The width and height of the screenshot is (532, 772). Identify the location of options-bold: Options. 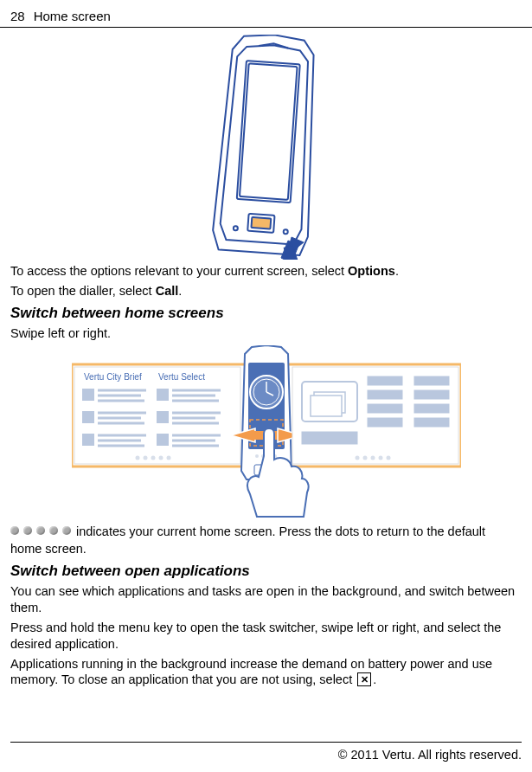
(372, 271).